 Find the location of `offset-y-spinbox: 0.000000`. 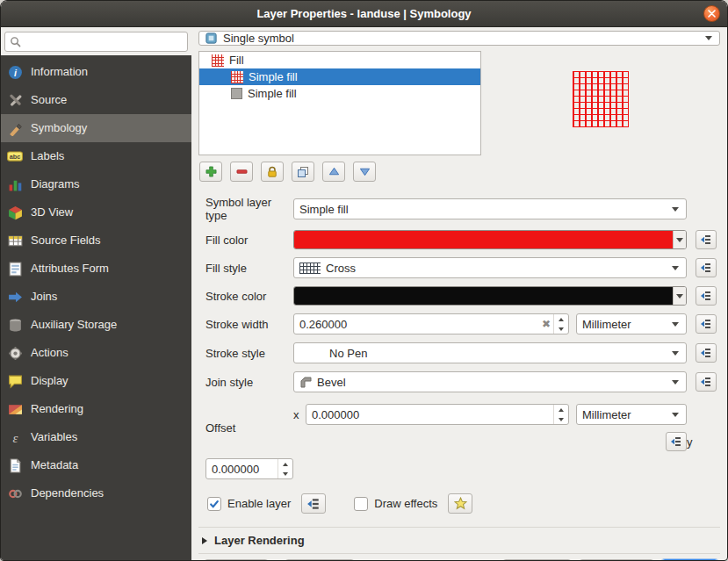

offset-y-spinbox: 0.000000 is located at coordinates (249, 469).